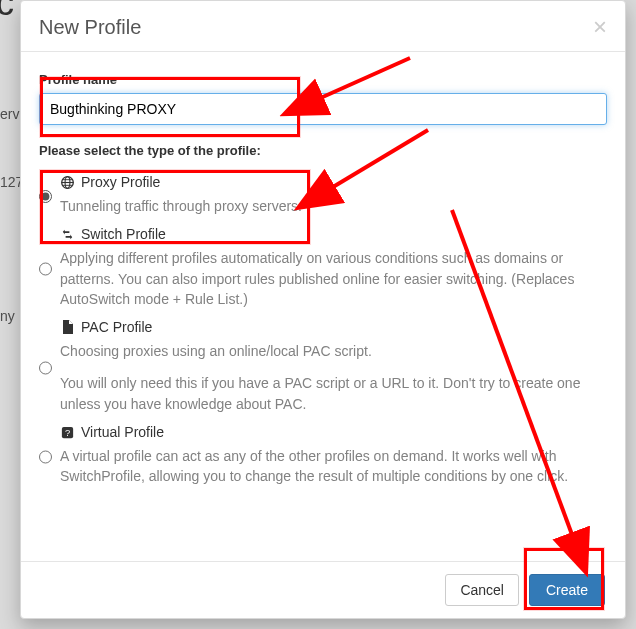 The width and height of the screenshot is (636, 629). What do you see at coordinates (600, 27) in the screenshot?
I see `close-icon: ×` at bounding box center [600, 27].